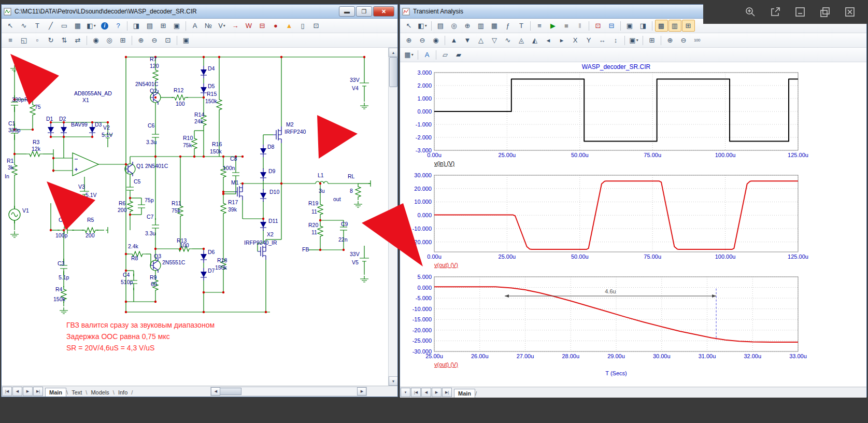  What do you see at coordinates (393, 217) in the screenshot?
I see `vertical-scrollbar: ▲ ▼` at bounding box center [393, 217].